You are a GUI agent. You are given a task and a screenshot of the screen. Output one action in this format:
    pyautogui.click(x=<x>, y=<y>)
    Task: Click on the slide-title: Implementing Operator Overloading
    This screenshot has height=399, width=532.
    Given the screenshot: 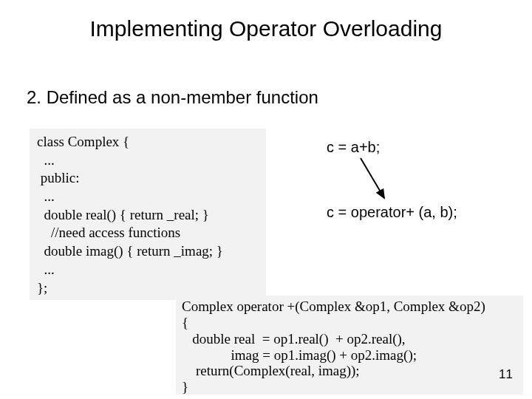 What is the action you would take?
    pyautogui.click(x=266, y=29)
    